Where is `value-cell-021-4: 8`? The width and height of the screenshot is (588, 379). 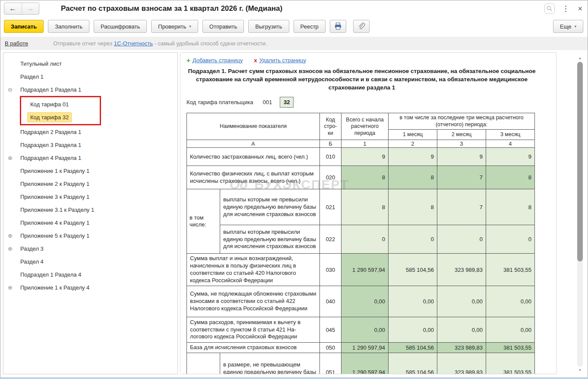 value-cell-021-4: 8 is located at coordinates (510, 207).